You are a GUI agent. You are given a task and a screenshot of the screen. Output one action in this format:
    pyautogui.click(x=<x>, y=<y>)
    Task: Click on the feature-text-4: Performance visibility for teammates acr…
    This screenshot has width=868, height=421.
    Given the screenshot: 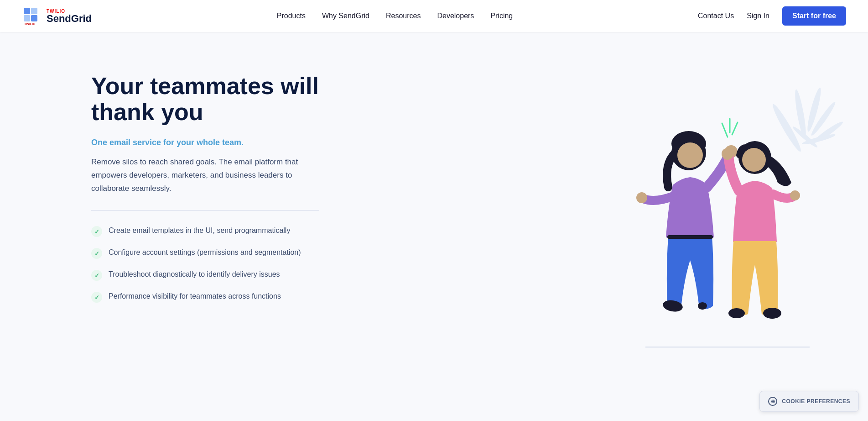 What is the action you would take?
    pyautogui.click(x=195, y=296)
    